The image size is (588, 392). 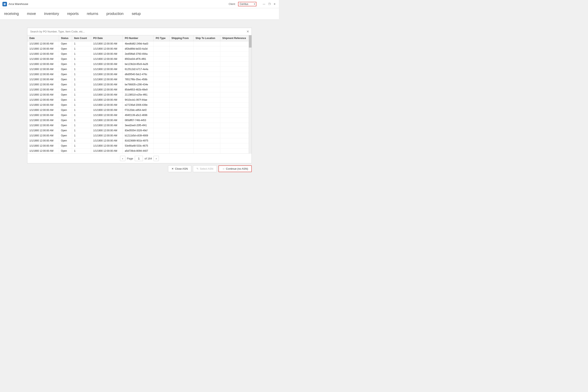 I want to click on close-button: ✕, so click(x=274, y=4).